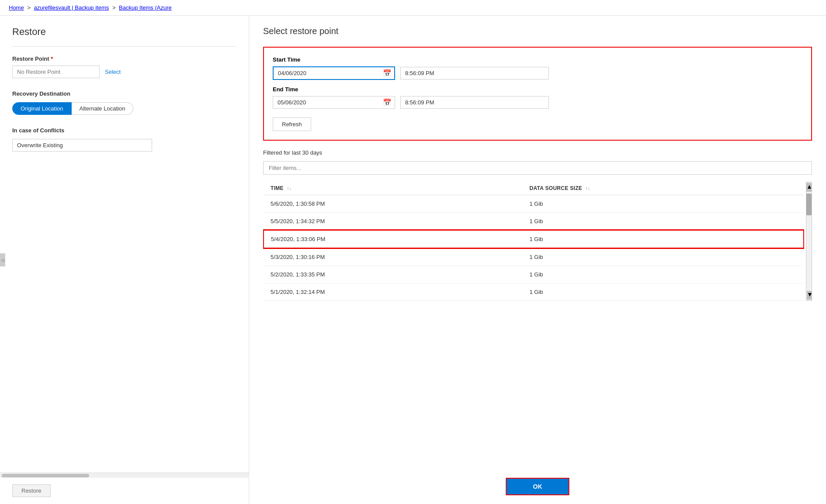 This screenshot has height=504, width=826. Describe the element at coordinates (588, 189) in the screenshot. I see `size-sort-icon: ↑↓` at that location.